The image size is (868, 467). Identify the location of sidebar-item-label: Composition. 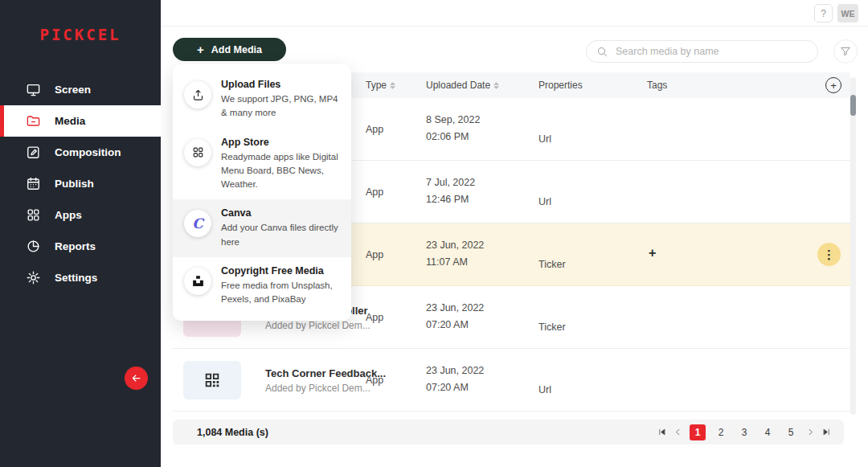
(88, 153).